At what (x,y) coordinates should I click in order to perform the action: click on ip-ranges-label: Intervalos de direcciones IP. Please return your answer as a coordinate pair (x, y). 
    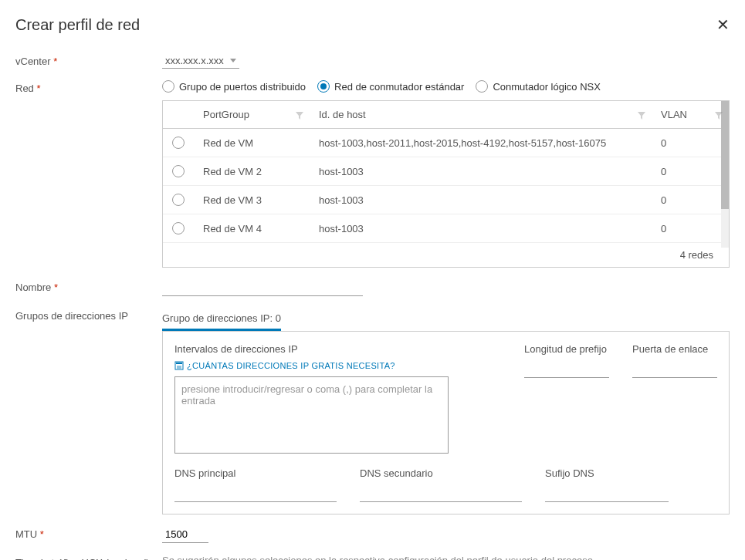
    Looking at the image, I should click on (338, 349).